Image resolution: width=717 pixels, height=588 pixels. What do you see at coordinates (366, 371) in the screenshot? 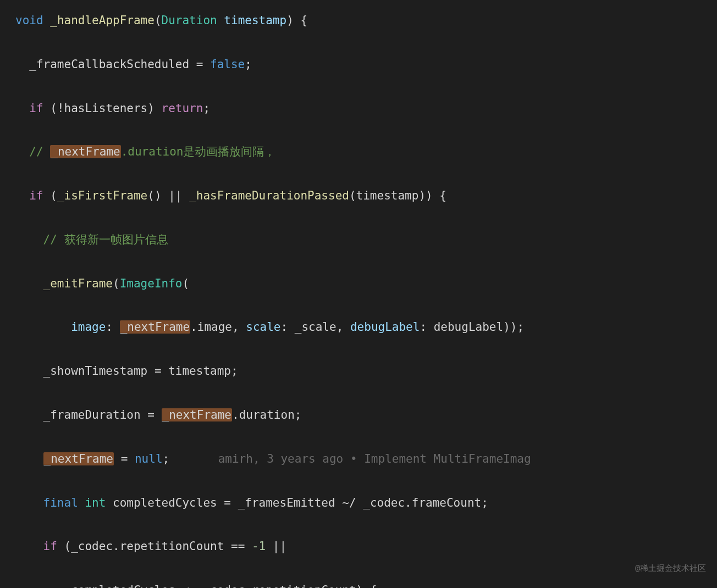
I see `code-line: _shownTimestamp = timestamp;` at bounding box center [366, 371].